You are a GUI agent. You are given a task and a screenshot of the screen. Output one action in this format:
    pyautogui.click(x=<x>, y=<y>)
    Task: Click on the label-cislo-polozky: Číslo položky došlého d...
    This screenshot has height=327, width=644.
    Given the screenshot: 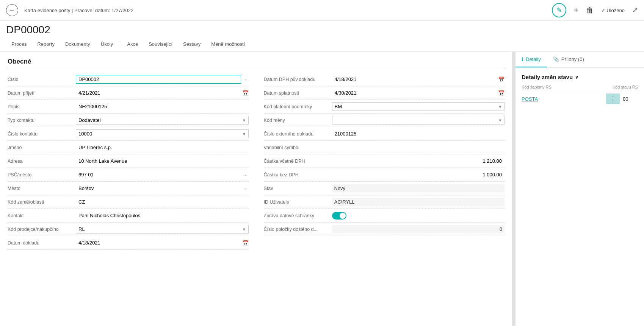 What is the action you would take?
    pyautogui.click(x=298, y=229)
    